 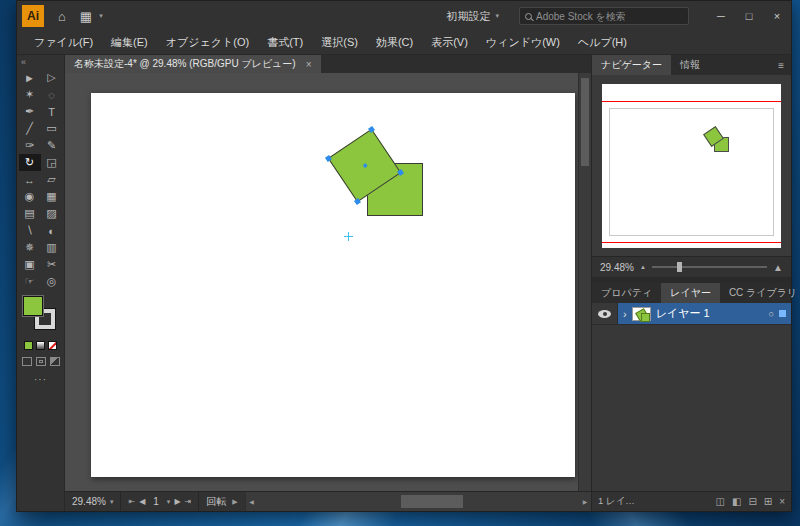 I want to click on center-point, so click(x=365, y=166).